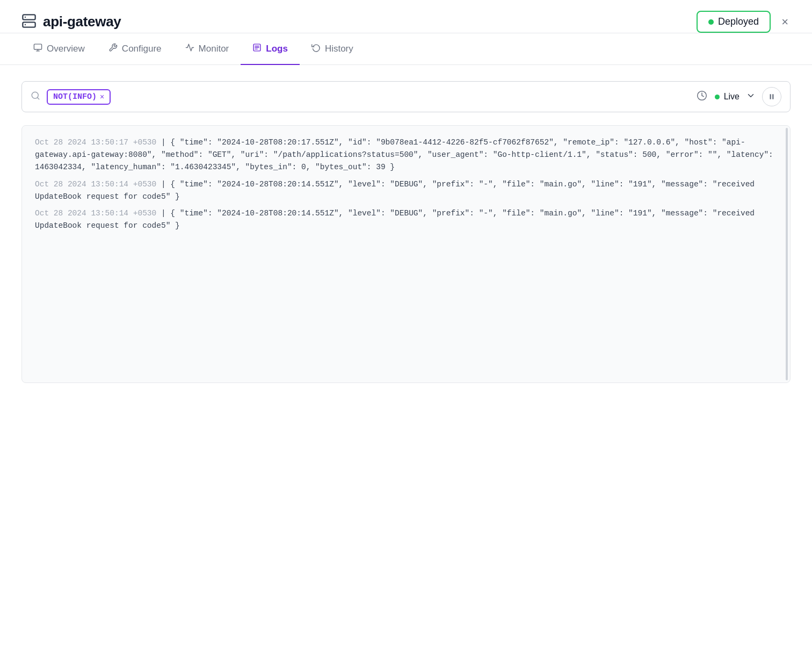 This screenshot has height=650, width=812. I want to click on header: api-gateway Deployed ×, so click(406, 17).